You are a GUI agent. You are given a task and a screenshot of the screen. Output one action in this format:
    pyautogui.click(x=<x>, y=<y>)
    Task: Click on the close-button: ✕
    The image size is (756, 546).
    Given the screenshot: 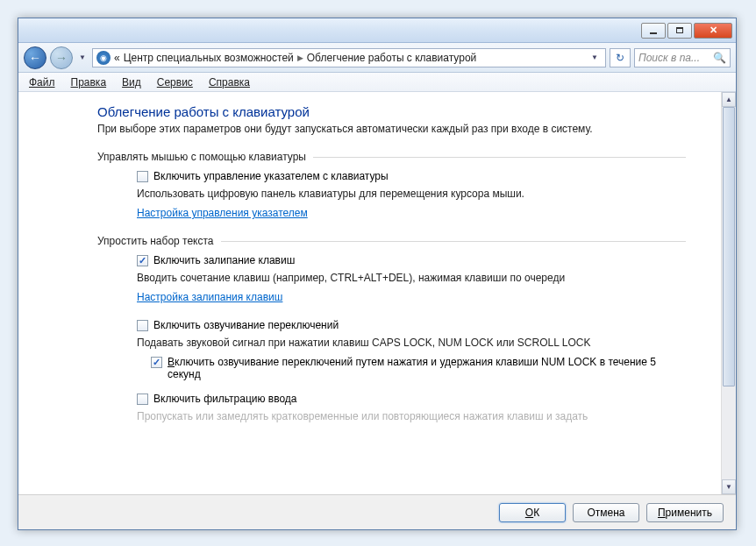 What is the action you would take?
    pyautogui.click(x=713, y=31)
    